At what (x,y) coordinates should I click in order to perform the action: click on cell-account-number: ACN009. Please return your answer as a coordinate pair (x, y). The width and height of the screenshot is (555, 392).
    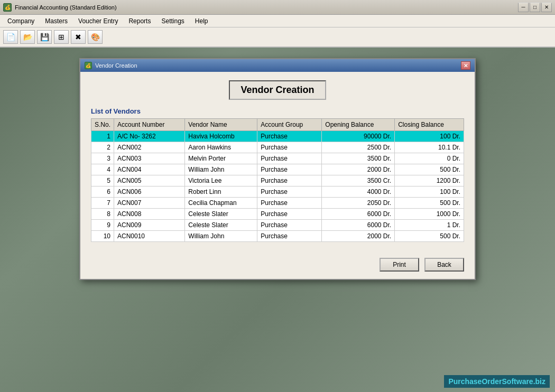
    Looking at the image, I should click on (150, 225).